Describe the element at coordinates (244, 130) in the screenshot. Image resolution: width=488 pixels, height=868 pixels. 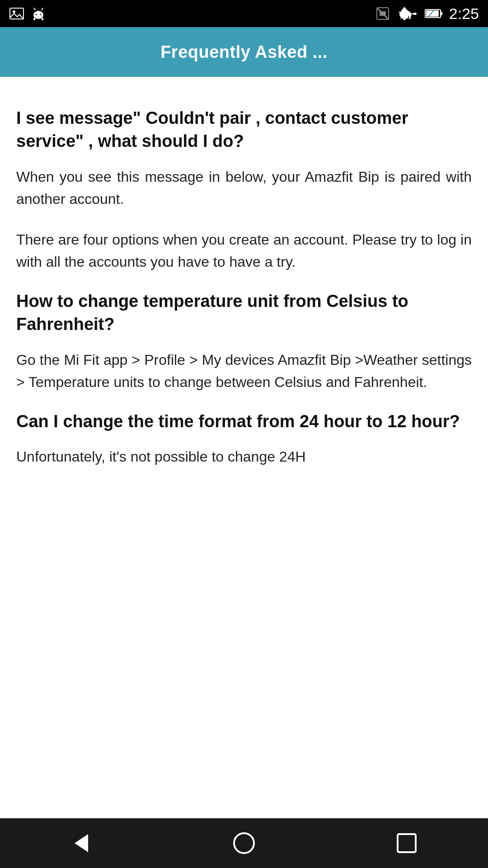
I see `faq-question-1: I see message" Couldn't pair , contact c…` at that location.